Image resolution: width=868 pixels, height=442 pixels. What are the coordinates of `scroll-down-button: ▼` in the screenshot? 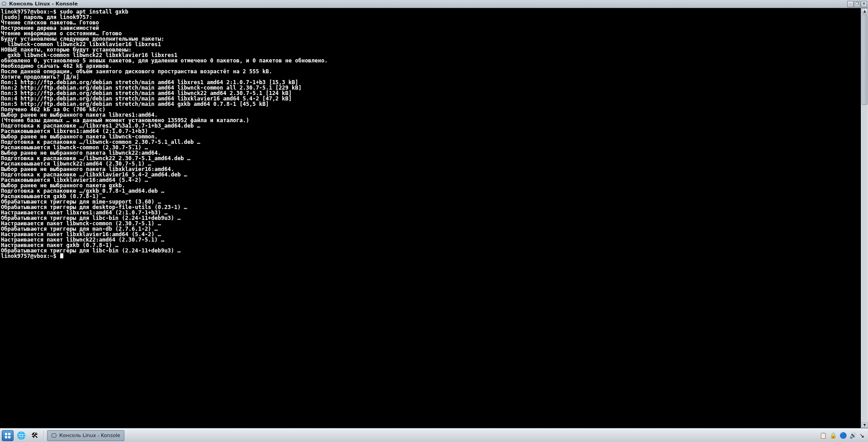 It's located at (865, 425).